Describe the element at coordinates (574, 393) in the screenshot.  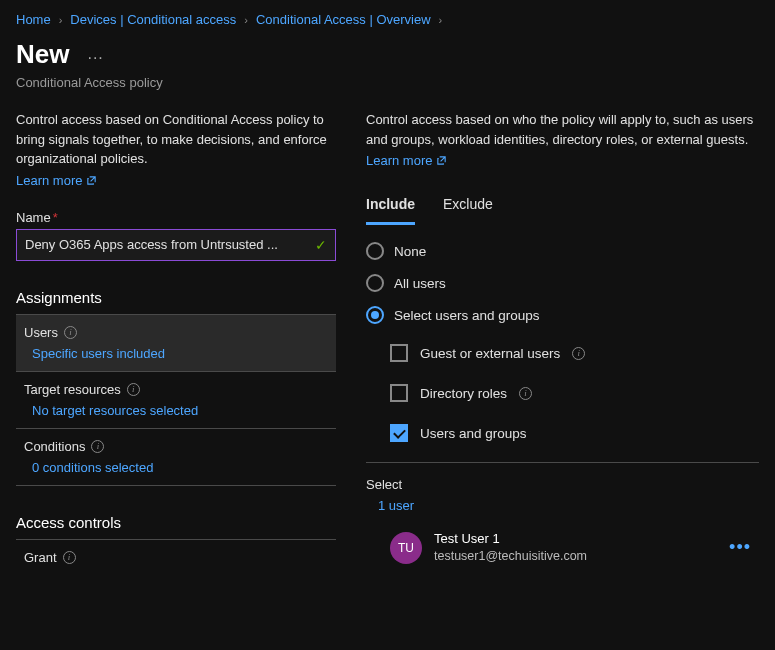
I see `sub-options-group: Guest or external users i Directory role…` at that location.